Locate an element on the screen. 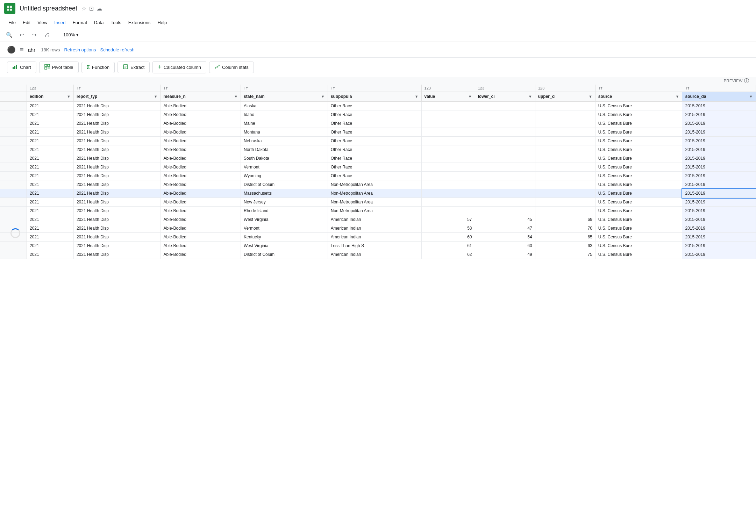 Image resolution: width=756 pixels, height=532 pixels. function-button: Σ Function is located at coordinates (98, 67).